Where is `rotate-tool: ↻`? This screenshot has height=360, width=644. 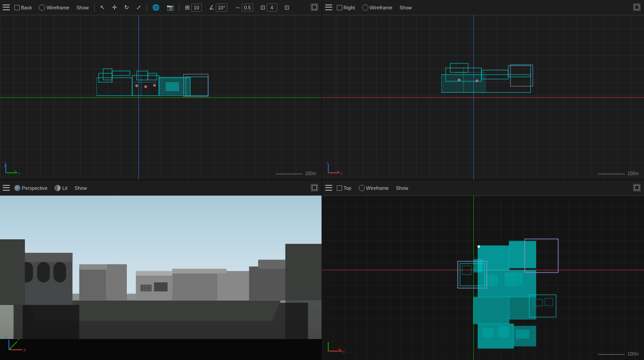 rotate-tool: ↻ is located at coordinates (127, 7).